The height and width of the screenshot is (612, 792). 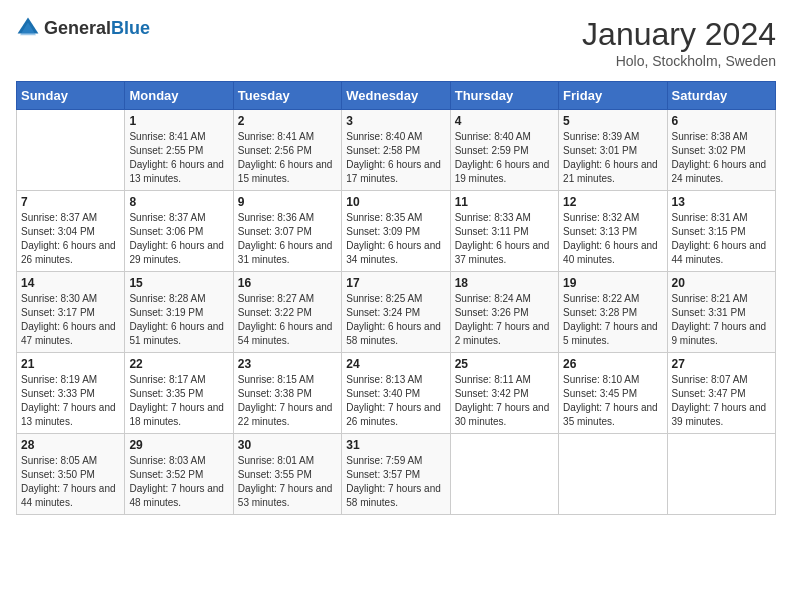 What do you see at coordinates (396, 401) in the screenshot?
I see `day-info: Sunrise: 8:13 AMSunset: 3:40 PMDaylight:…` at bounding box center [396, 401].